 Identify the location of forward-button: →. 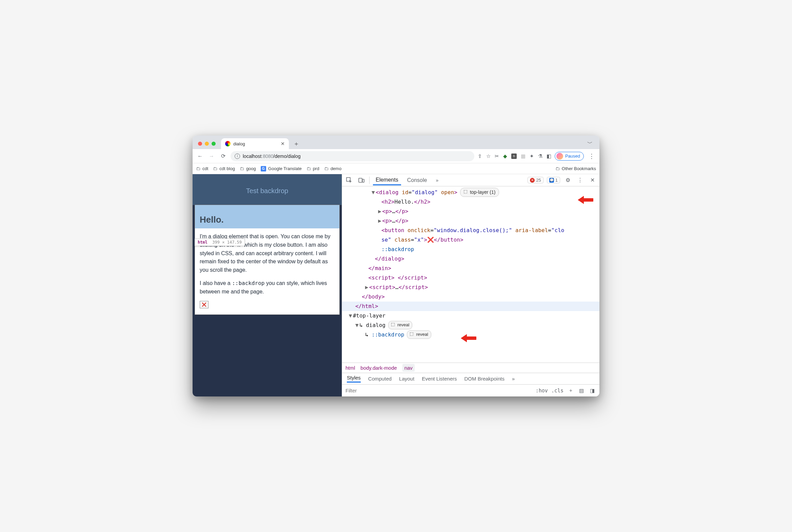
(211, 156).